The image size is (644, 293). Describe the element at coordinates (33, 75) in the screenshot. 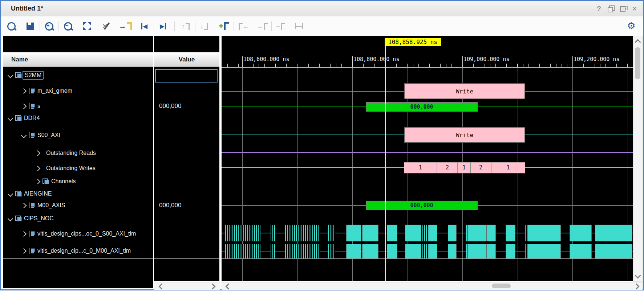

I see `signal-label: S2MM` at that location.